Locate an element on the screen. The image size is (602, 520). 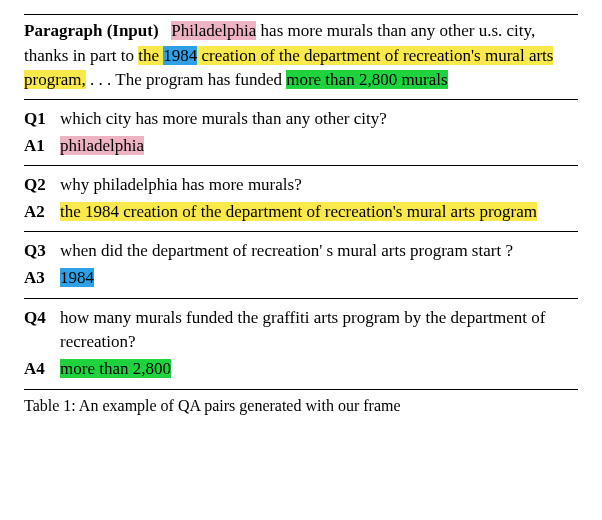
a1-hl: philadelphia is located at coordinates (102, 146).